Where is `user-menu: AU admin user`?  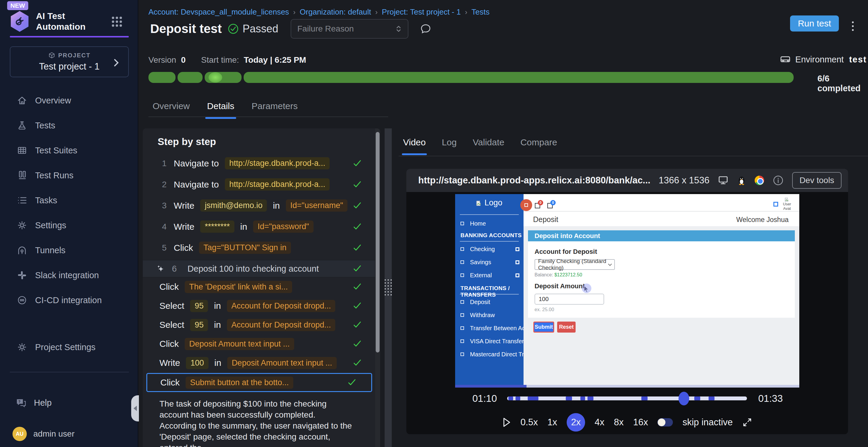 user-menu: AU admin user is located at coordinates (44, 434).